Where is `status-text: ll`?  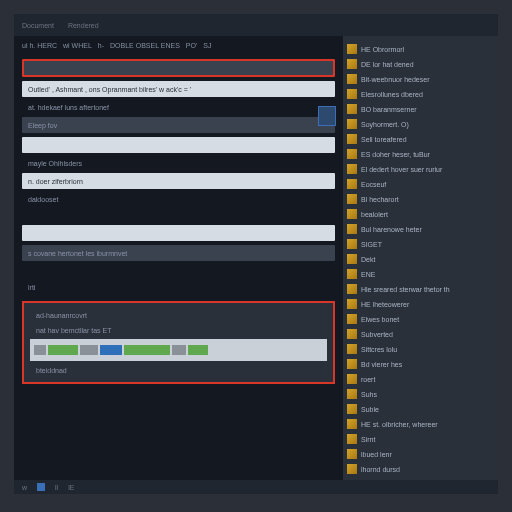 status-text: ll is located at coordinates (56, 488).